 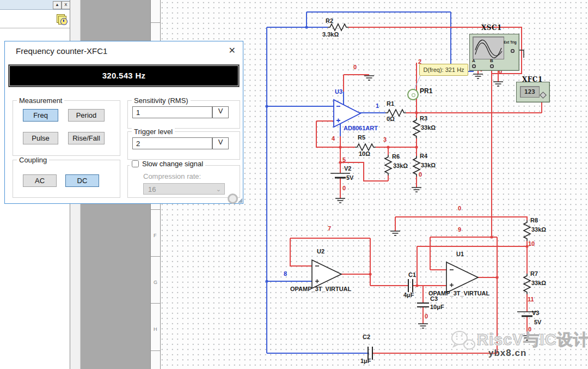 I want to click on channel-b-terminal, so click(x=492, y=66).